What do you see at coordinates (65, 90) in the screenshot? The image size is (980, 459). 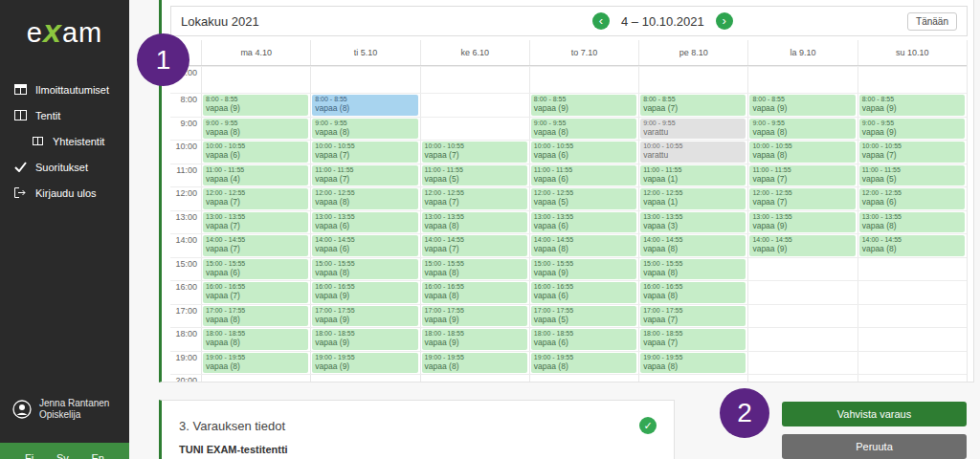 I see `sidebar-item-ilmoittautumiset: Ilmoittautumiset` at bounding box center [65, 90].